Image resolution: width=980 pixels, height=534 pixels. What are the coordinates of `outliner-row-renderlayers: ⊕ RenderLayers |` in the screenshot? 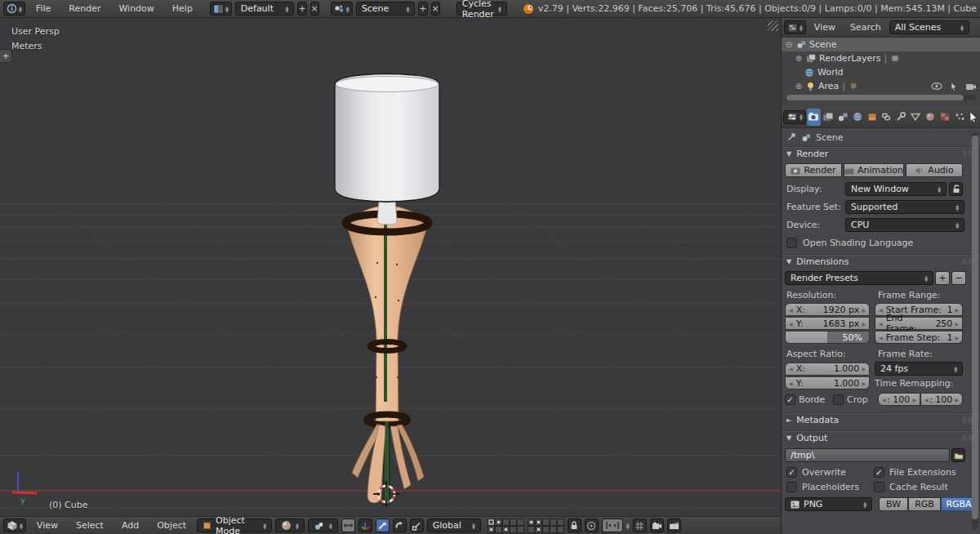 It's located at (880, 59).